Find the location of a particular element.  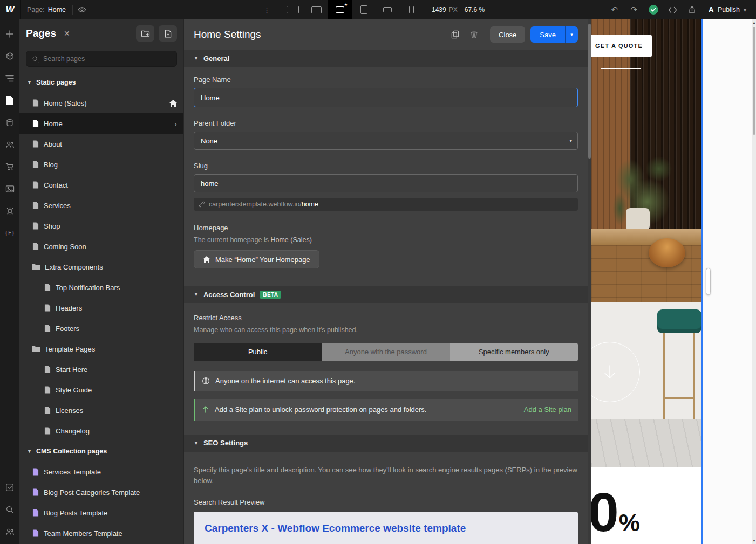

folder-item-extra-components: Extra Components is located at coordinates (101, 267).